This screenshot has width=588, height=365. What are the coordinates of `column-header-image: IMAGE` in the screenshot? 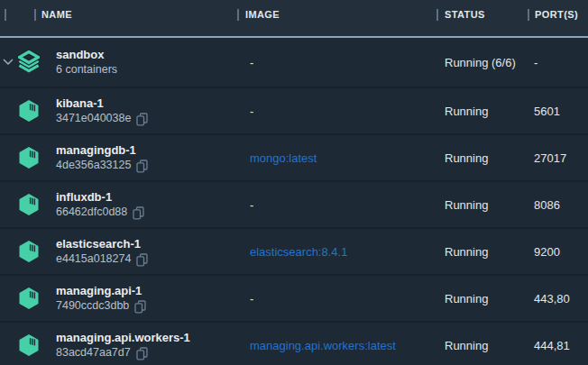 It's located at (262, 14).